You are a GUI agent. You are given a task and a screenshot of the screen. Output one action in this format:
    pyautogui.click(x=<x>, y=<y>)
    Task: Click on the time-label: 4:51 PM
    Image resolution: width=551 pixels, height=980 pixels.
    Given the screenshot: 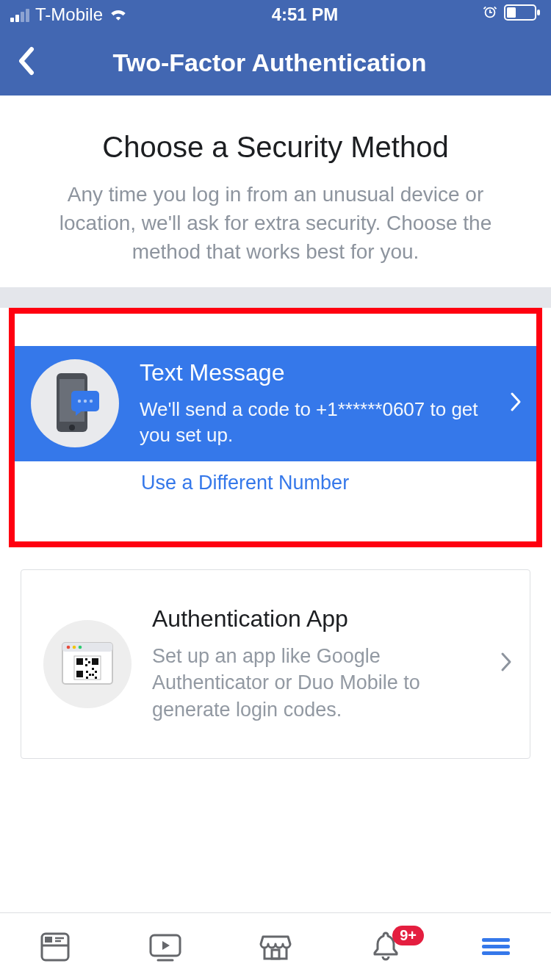 What is the action you would take?
    pyautogui.click(x=306, y=15)
    